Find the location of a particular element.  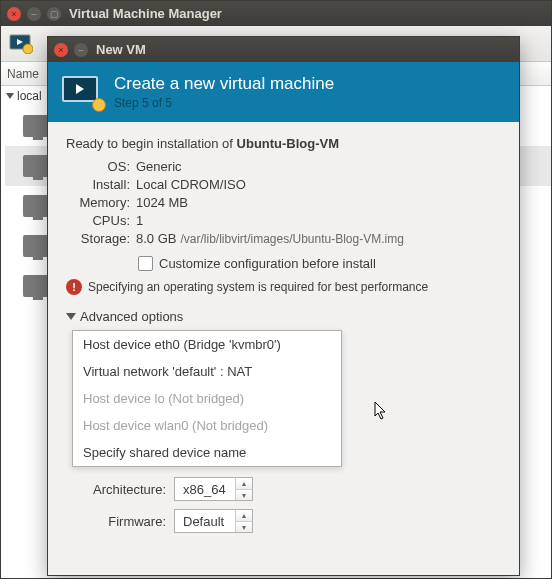

new-badge-icon is located at coordinates (99, 105).